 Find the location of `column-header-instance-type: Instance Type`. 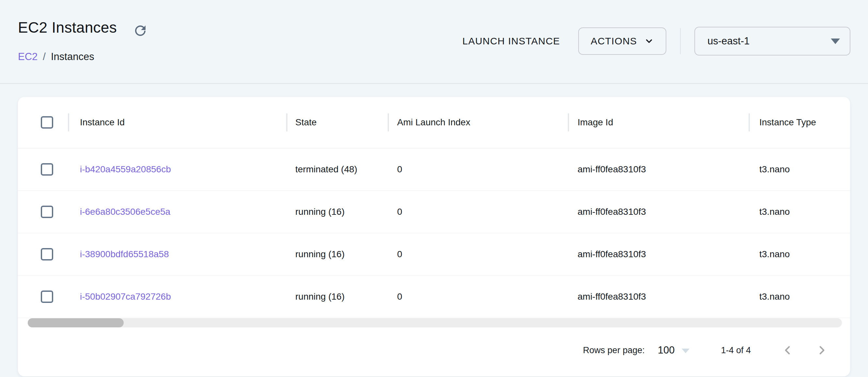

column-header-instance-type: Instance Type is located at coordinates (788, 123).